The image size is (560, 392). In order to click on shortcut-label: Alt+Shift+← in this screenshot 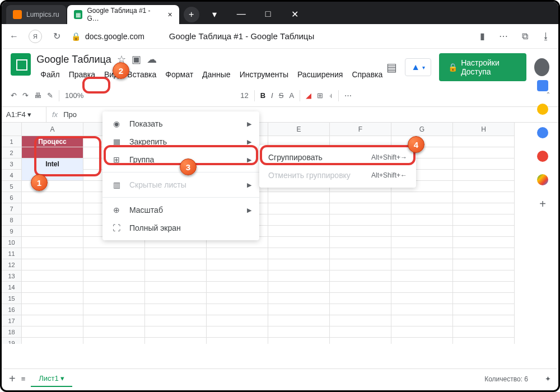, I will do `click(389, 175)`.